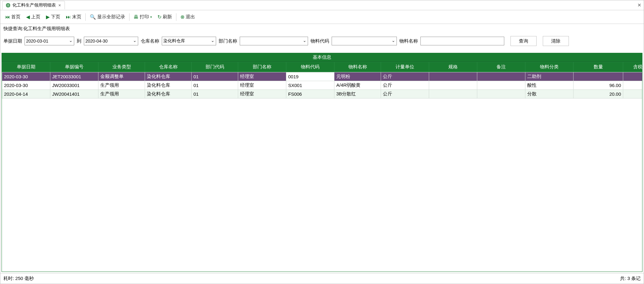 The height and width of the screenshot is (284, 644). What do you see at coordinates (34, 5) in the screenshot?
I see `active-tab: 化工料生产领用明细表 ×` at bounding box center [34, 5].